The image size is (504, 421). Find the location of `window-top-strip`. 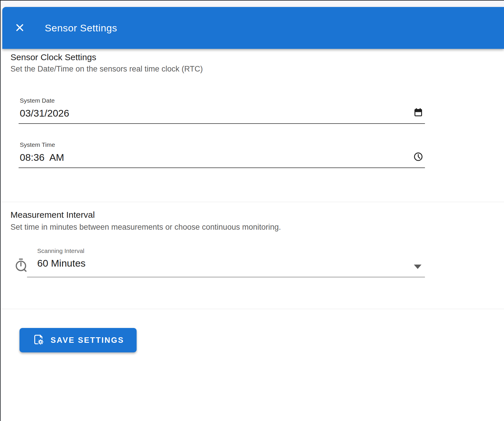

window-top-strip is located at coordinates (252, 3).